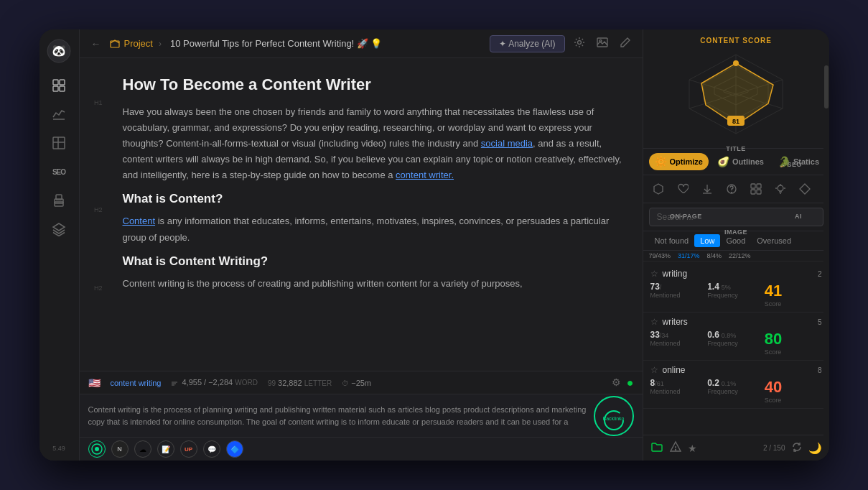 The width and height of the screenshot is (868, 490). What do you see at coordinates (212, 449) in the screenshot?
I see `ai-circle-icon-6: 💬` at bounding box center [212, 449].